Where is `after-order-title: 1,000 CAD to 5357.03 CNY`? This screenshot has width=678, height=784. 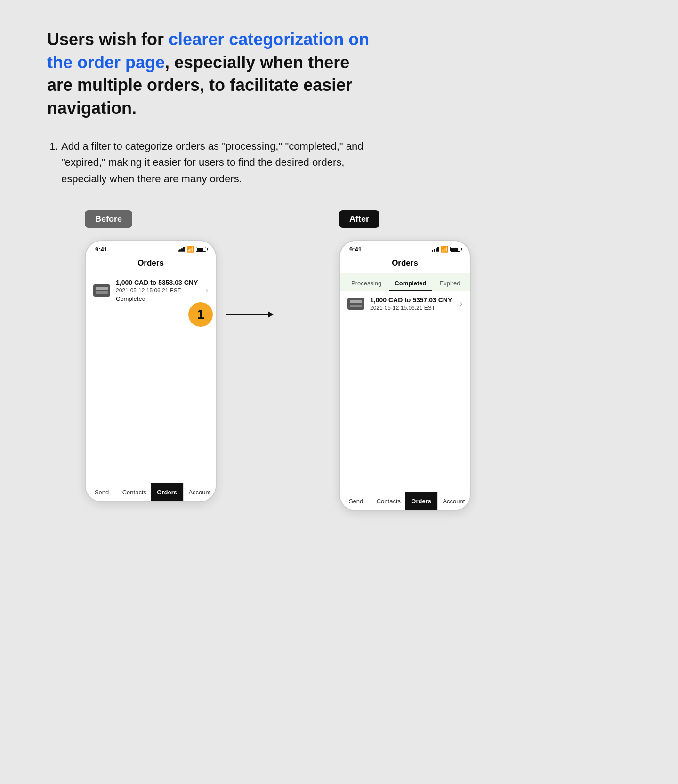 after-order-title: 1,000 CAD to 5357.03 CNY is located at coordinates (412, 300).